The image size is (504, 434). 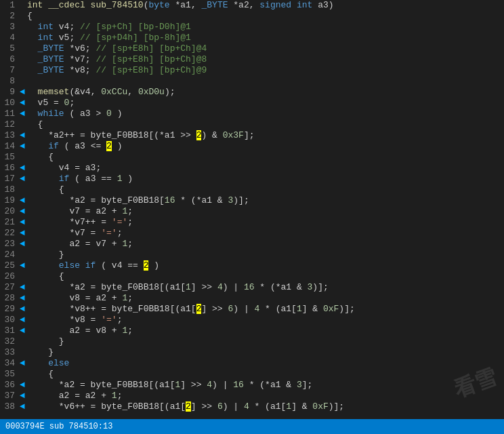 What do you see at coordinates (252, 103) in the screenshot?
I see `code-line: 10◄ v5 = 0;` at bounding box center [252, 103].